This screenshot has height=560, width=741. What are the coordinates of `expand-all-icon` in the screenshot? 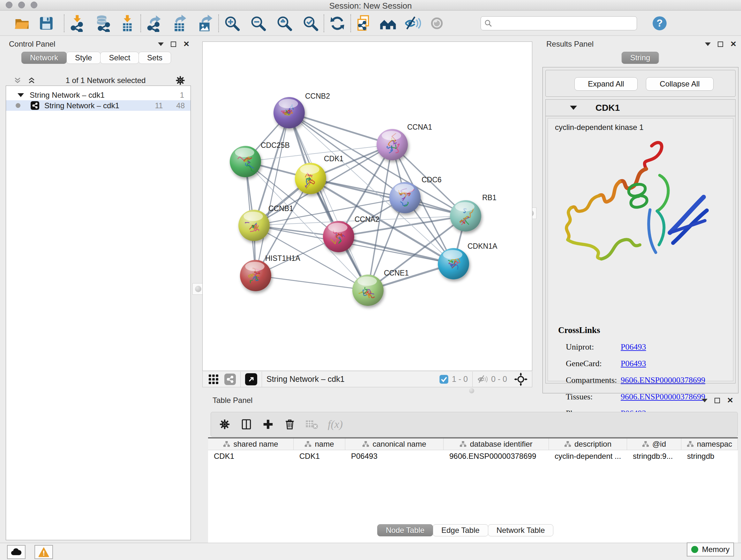 It's located at (31, 80).